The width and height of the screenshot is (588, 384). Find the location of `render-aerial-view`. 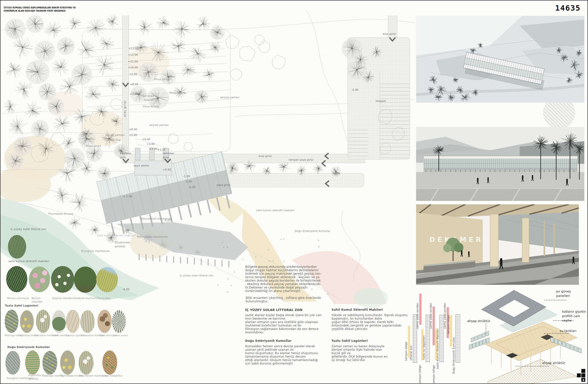

render-aerial-view is located at coordinates (500, 59).